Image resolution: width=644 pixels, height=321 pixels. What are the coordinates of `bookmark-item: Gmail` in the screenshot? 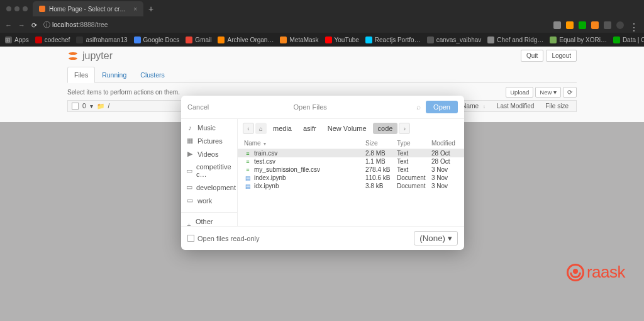 It's located at (199, 40).